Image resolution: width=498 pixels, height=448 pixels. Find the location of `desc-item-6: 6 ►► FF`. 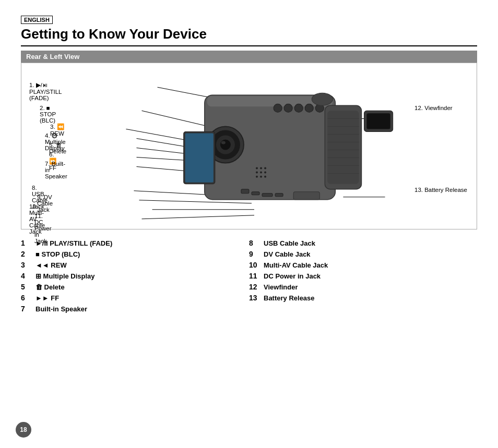

desc-item-6: 6 ►► FF is located at coordinates (135, 298).